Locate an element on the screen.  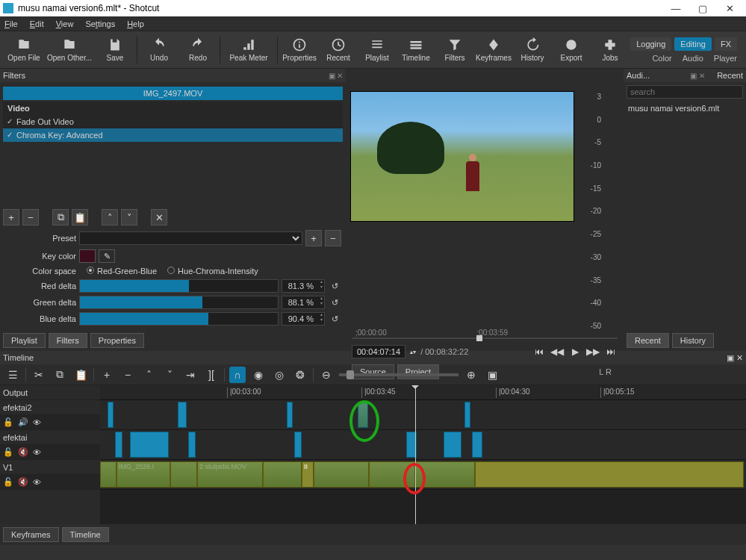
maximize-button: ▢ is located at coordinates (703, 8).